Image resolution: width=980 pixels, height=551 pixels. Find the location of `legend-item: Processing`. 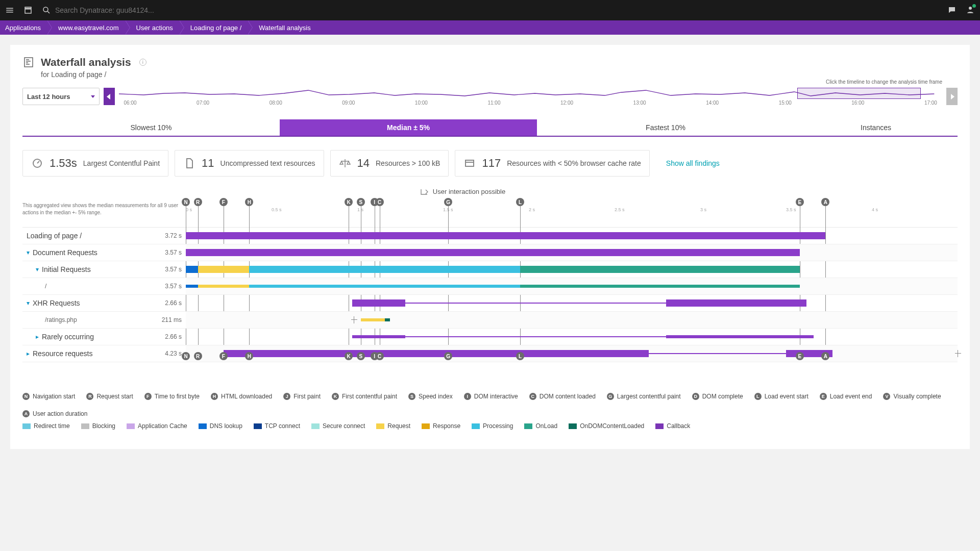

legend-item: Processing is located at coordinates (492, 426).